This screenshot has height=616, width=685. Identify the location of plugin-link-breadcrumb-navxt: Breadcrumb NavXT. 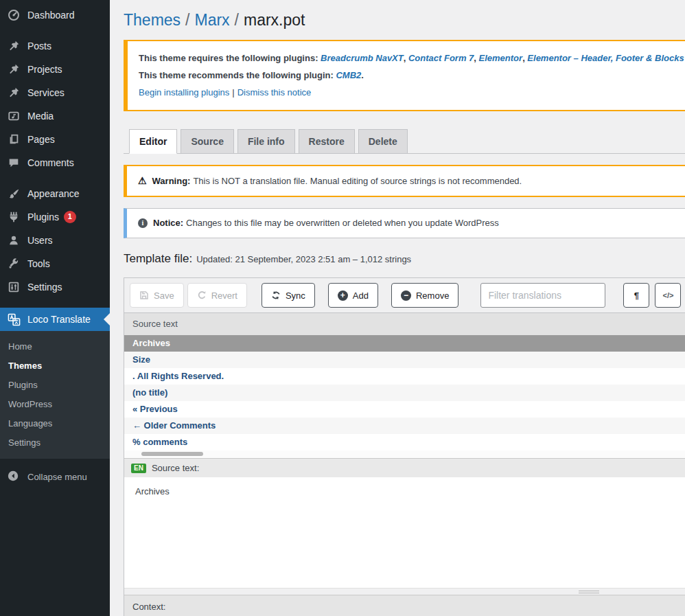
(362, 58).